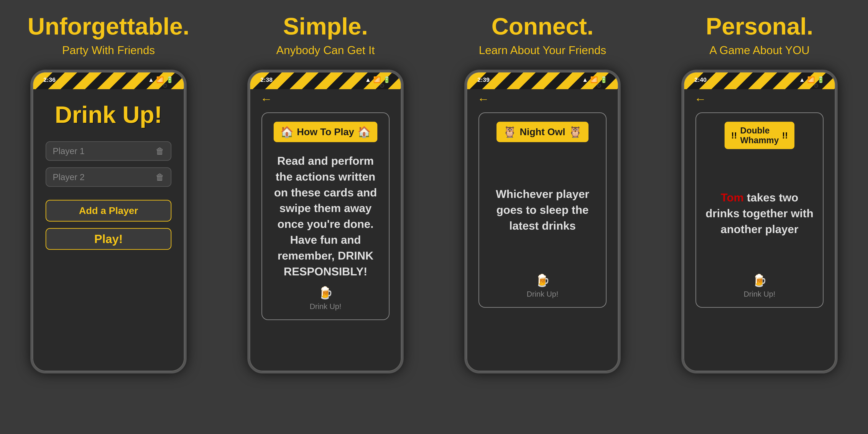 This screenshot has width=868, height=434. What do you see at coordinates (287, 132) in the screenshot?
I see `card-emoji-left-2: 🏠` at bounding box center [287, 132].